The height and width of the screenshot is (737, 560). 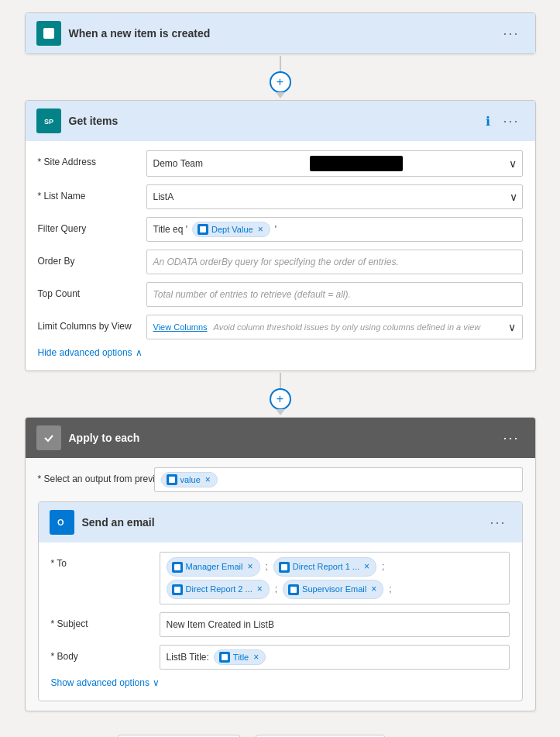 What do you see at coordinates (101, 683) in the screenshot?
I see `show-advanced-label: Show advanced options` at bounding box center [101, 683].